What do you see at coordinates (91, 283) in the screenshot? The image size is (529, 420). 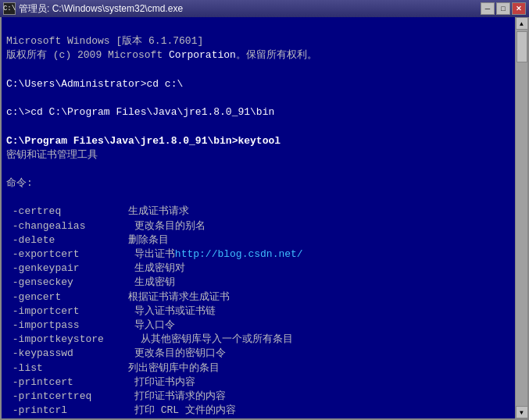 I see `cmd-genseckey: -genseckey 生成密钥` at bounding box center [91, 283].